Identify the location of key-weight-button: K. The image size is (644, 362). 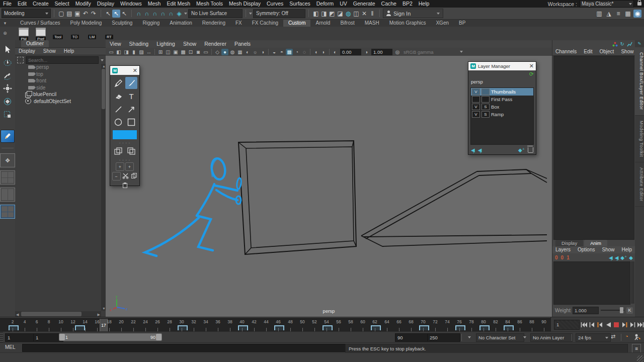
(630, 311).